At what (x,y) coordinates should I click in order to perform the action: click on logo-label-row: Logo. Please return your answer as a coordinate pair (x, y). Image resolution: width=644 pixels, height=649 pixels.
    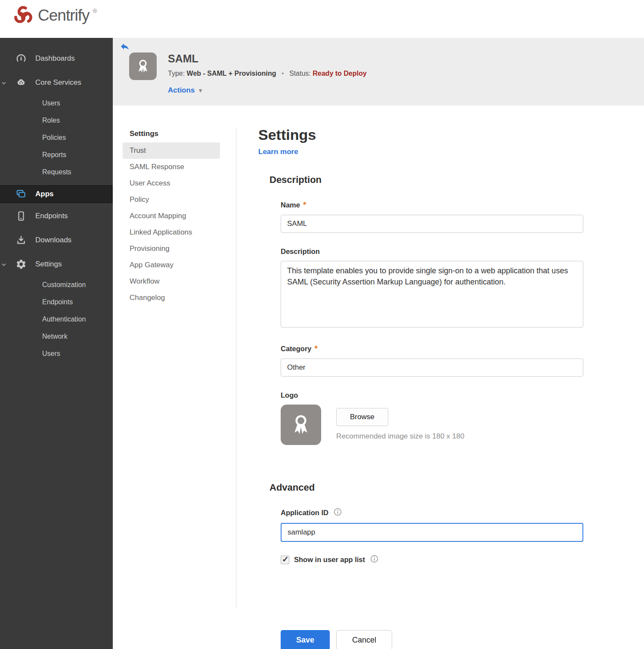
    Looking at the image, I should click on (432, 395).